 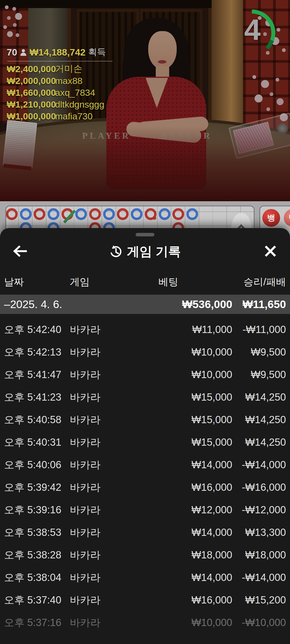 What do you see at coordinates (69, 69) in the screenshot?
I see `winner-name: 거미손` at bounding box center [69, 69].